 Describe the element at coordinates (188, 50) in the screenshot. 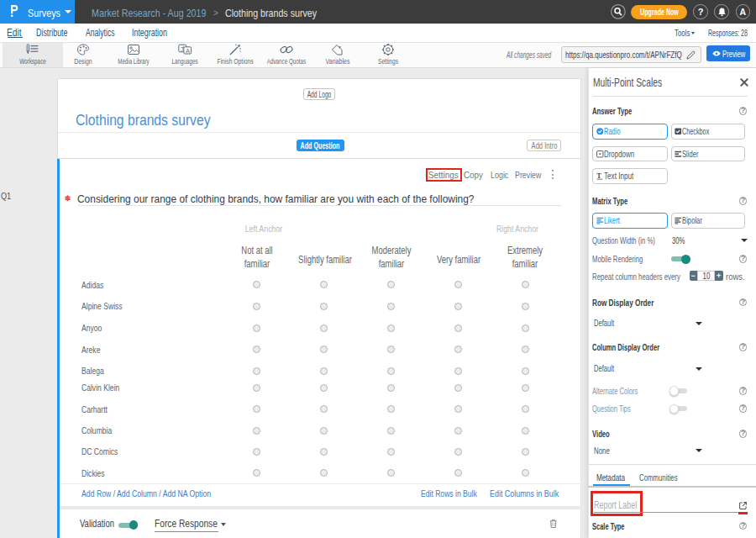

I see `svg-text: A` at that location.